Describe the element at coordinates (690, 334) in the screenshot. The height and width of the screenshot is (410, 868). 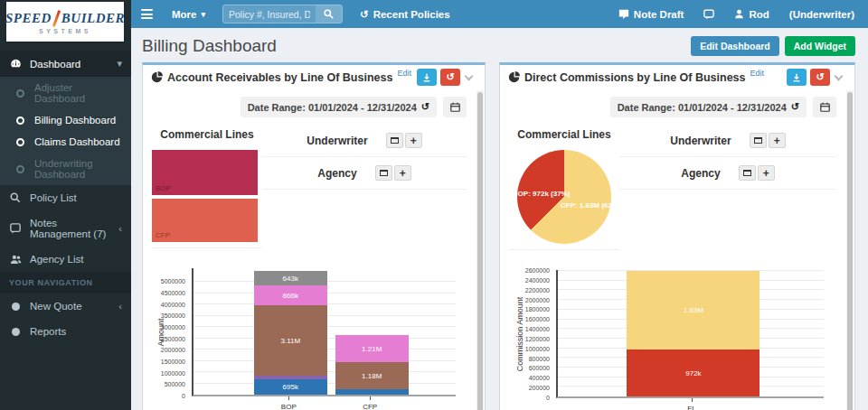
I see `plot-area: 972k1.63M` at that location.